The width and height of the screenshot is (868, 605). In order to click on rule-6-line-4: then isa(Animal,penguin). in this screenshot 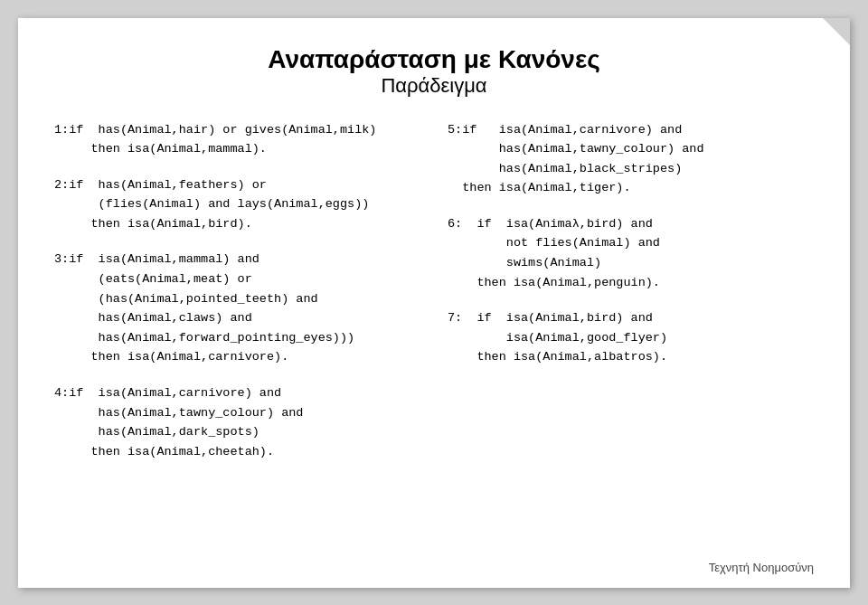, I will do `click(631, 283)`.